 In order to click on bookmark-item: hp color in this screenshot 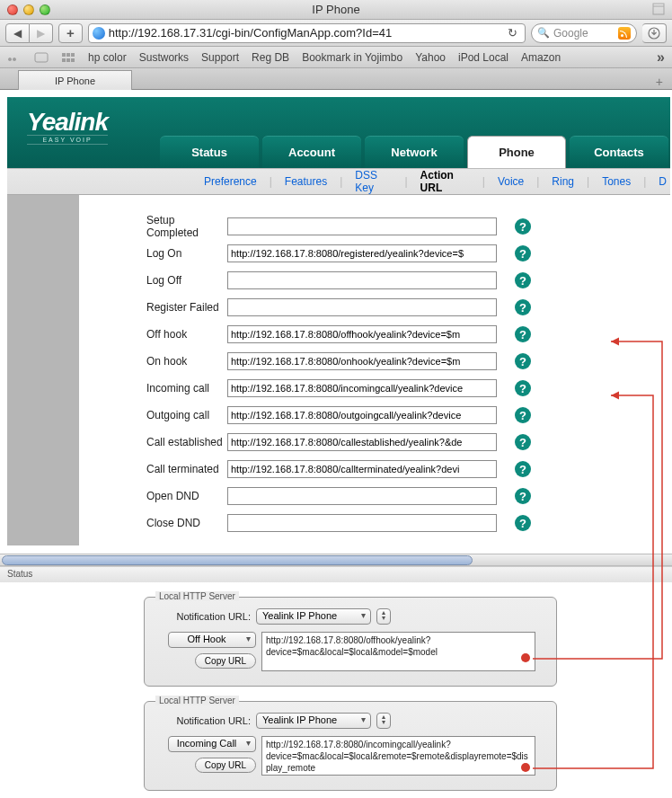, I will do `click(108, 58)`.